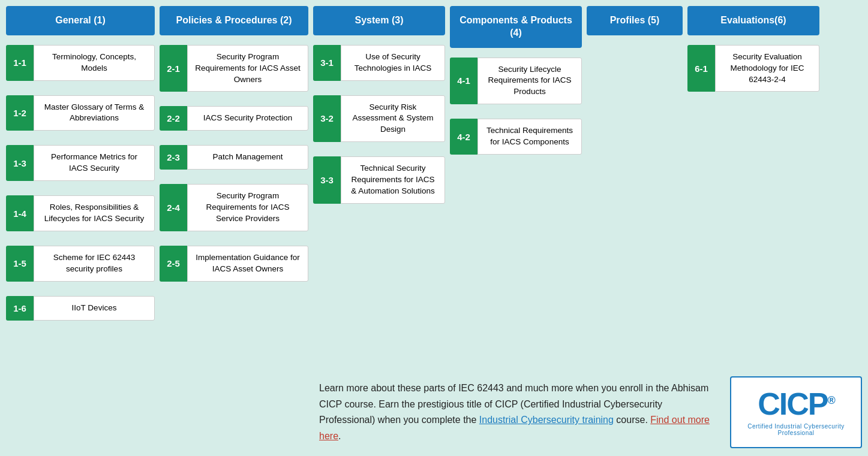  What do you see at coordinates (393, 63) in the screenshot?
I see `item-text: Use of Security Technologies in IACS` at bounding box center [393, 63].